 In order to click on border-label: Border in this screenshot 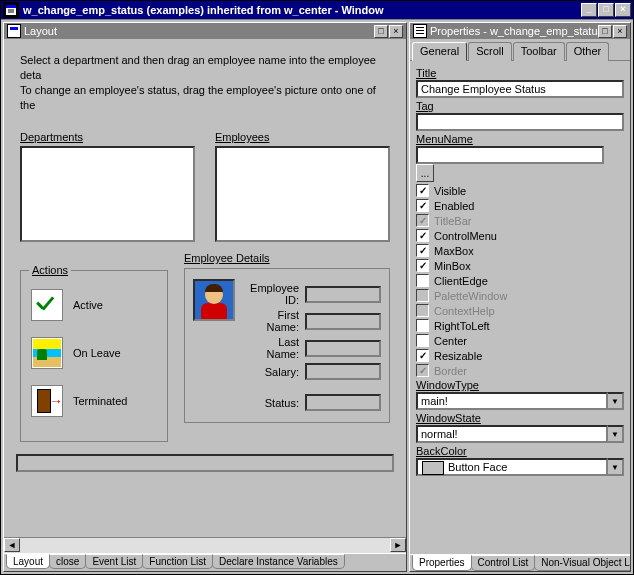, I will do `click(450, 371)`.